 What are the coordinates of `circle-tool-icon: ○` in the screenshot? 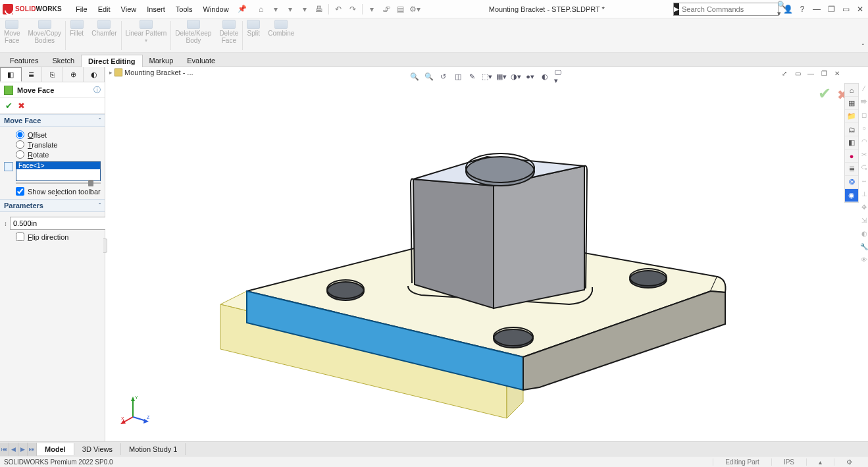 It's located at (864, 128).